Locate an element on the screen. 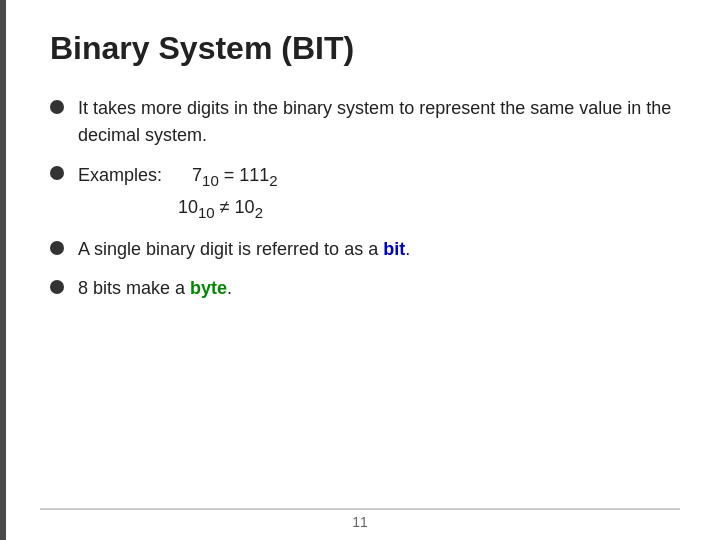 The width and height of the screenshot is (720, 540). bullet-item-2: Examples: 710 = 1112 1010 ≠ 102 is located at coordinates (365, 192).